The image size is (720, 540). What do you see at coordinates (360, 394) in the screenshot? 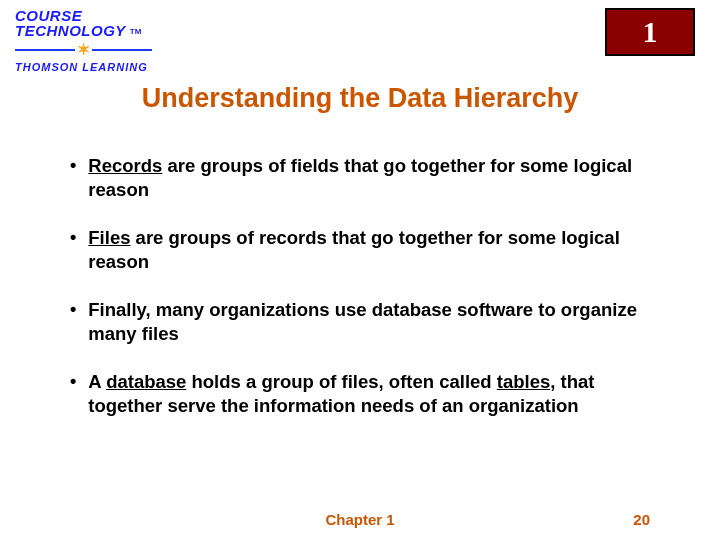
I see `bullet-4: • A database holds a group of files, oft…` at bounding box center [360, 394].